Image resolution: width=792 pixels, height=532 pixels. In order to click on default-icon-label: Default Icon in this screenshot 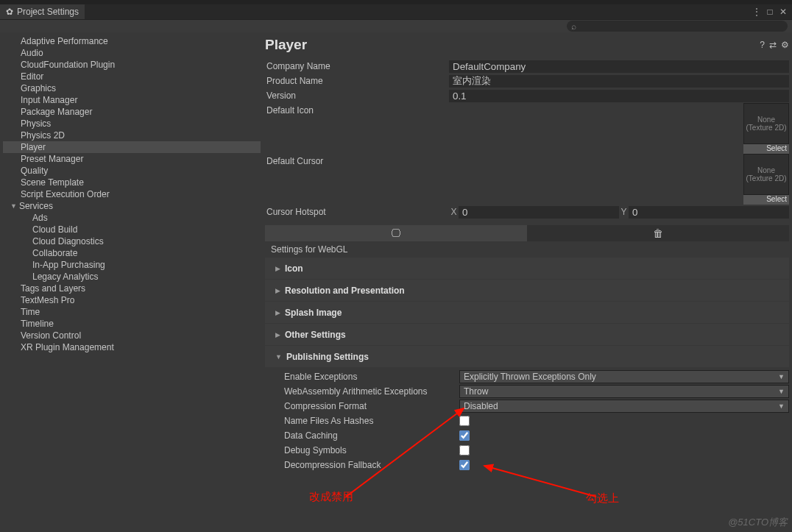, I will do `click(357, 128)`.